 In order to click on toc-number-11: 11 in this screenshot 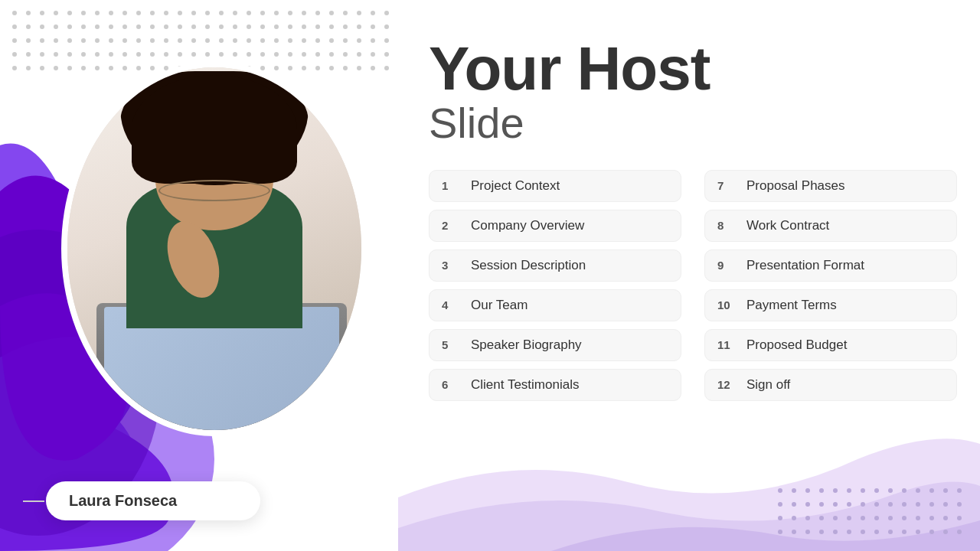, I will do `click(727, 344)`.